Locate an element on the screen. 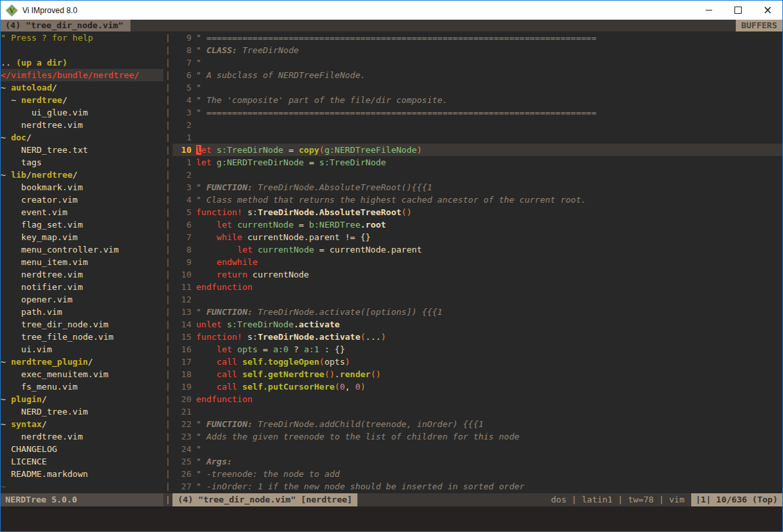  tree-file-notifier: notifier.vim is located at coordinates (82, 287).